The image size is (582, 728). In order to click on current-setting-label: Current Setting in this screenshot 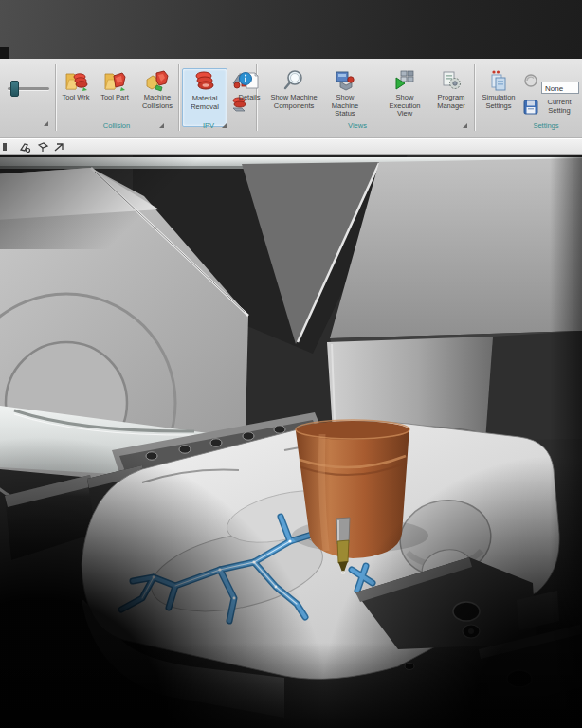, I will do `click(559, 106)`.